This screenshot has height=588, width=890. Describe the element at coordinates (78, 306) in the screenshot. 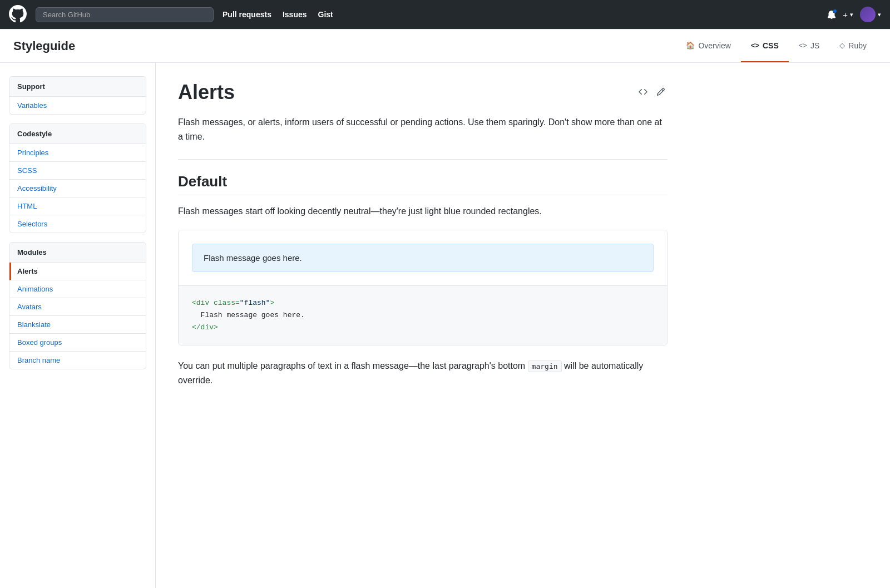

I see `sidebar-group-modules: Modules Alerts Animations Avatars Blanks…` at that location.